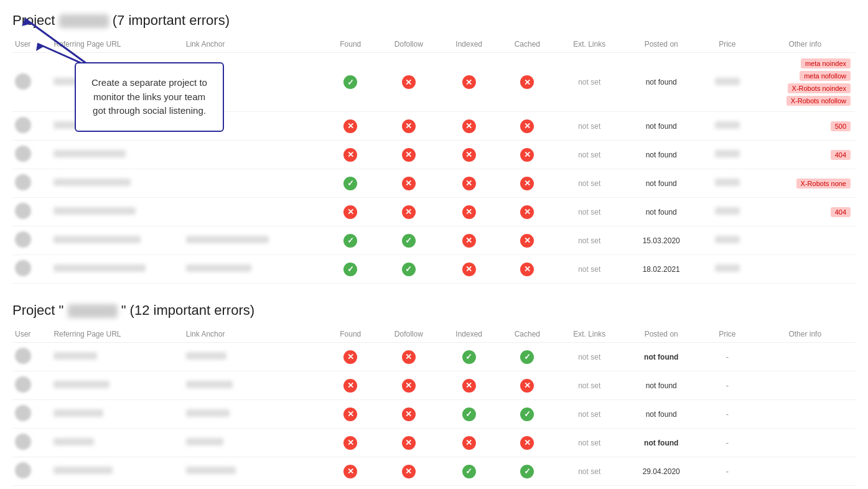 This screenshot has height=489, width=868. Describe the element at coordinates (589, 335) in the screenshot. I see `col2-ext-header: Ext. Links` at that location.